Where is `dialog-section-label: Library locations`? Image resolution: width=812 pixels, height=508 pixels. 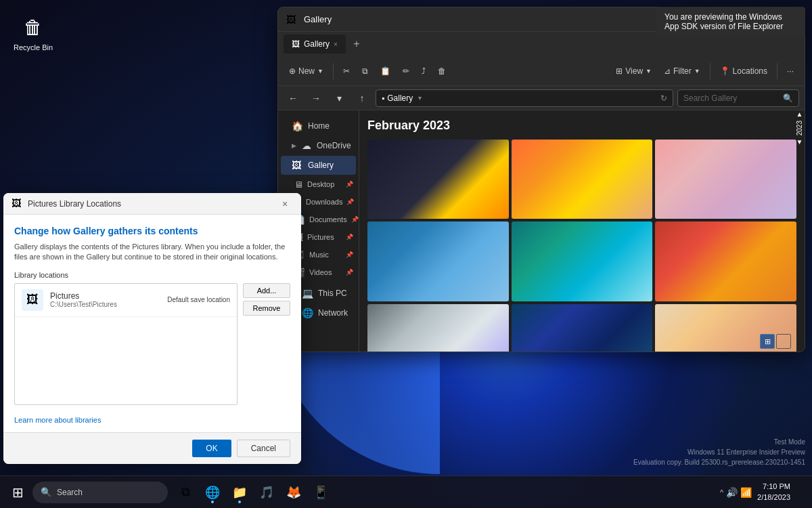 dialog-section-label: Library locations is located at coordinates (152, 275).